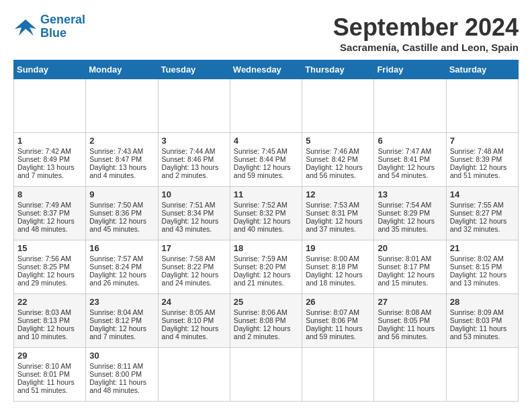  Describe the element at coordinates (478, 171) in the screenshot. I see `daylight-text: Daylight: 12 hours and 51 minutes.` at that location.